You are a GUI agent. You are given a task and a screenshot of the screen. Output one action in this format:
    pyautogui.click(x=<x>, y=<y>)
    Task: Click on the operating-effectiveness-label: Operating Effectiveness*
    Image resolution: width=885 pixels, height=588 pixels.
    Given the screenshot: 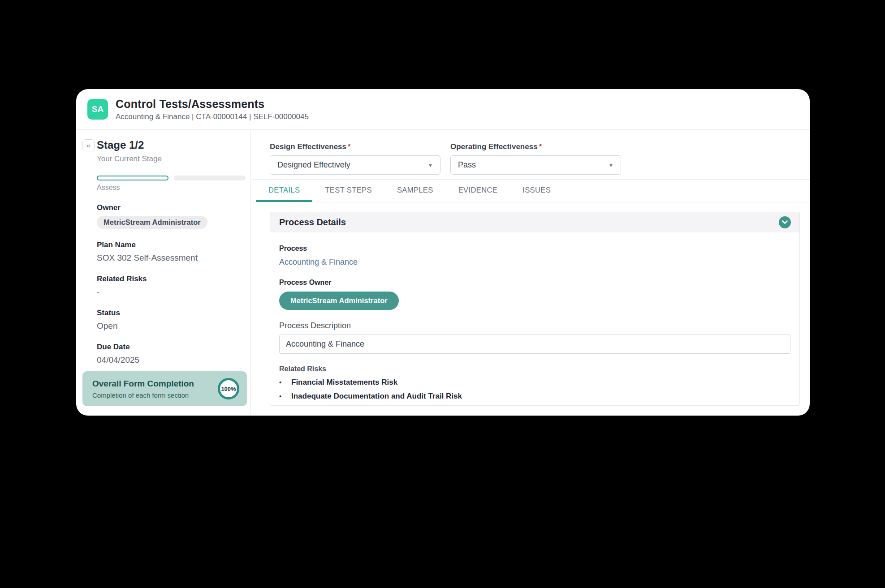 What is the action you would take?
    pyautogui.click(x=536, y=147)
    